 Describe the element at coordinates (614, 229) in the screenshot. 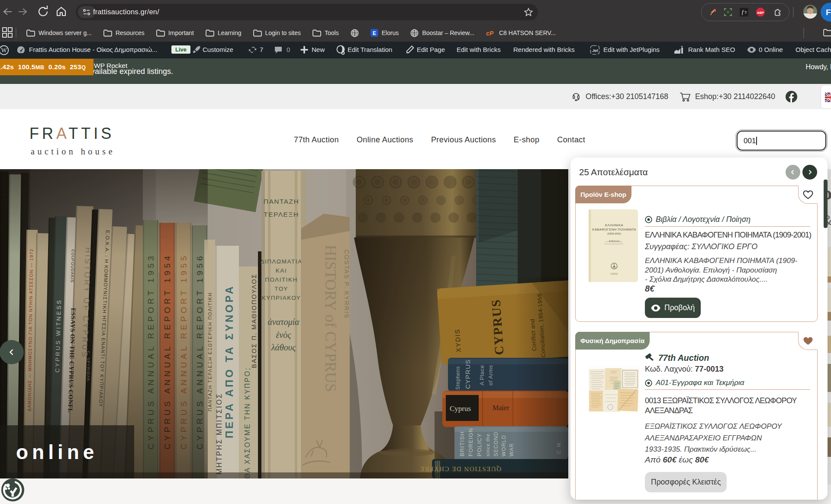

I see `svg-text: ΚΑΒΑΦΟΓΕΝΗ ΠΟΙΗΜΑΤΑ` at that location.